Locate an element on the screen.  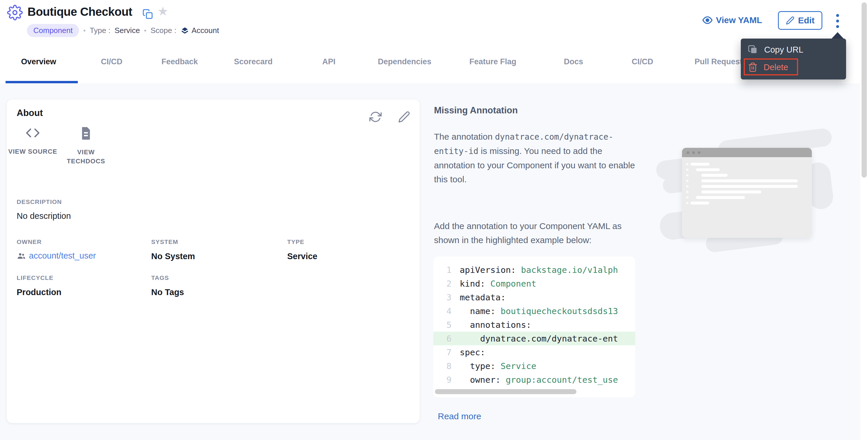
edit-button: Edit is located at coordinates (800, 21).